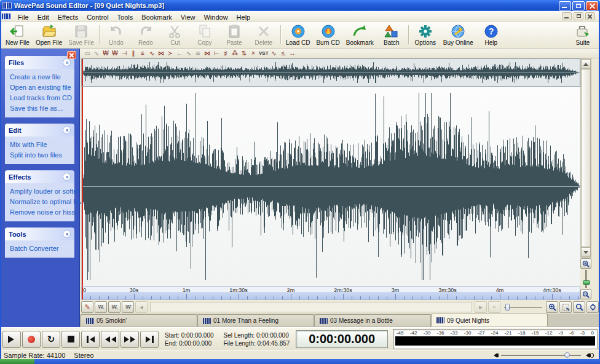  What do you see at coordinates (188, 17) in the screenshot?
I see `menu-view: View` at bounding box center [188, 17].